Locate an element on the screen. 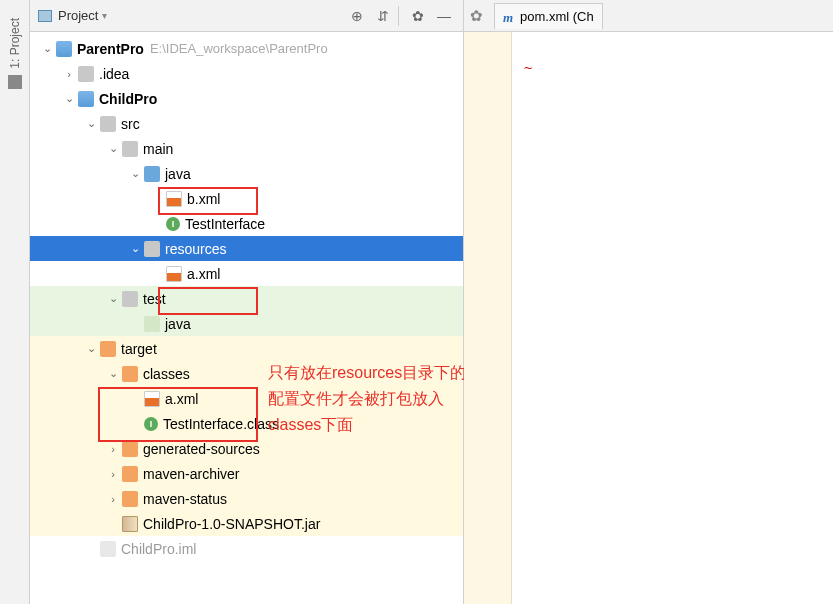  tree-node-axml: · a.xml is located at coordinates (246, 274).